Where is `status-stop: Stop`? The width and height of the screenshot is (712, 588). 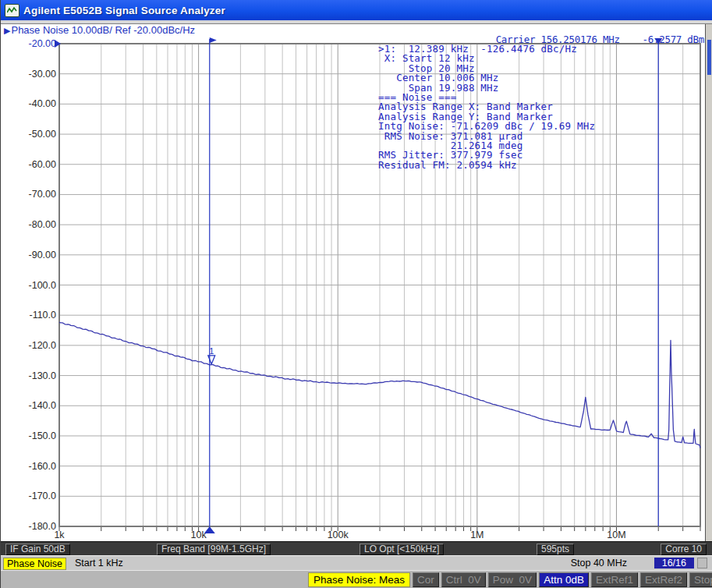 status-stop: Stop is located at coordinates (700, 580).